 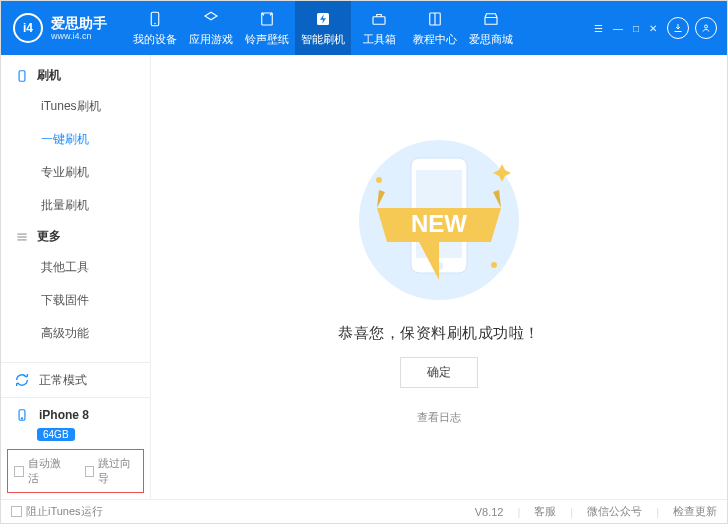 I want to click on device-storage-badge: 64GB, so click(x=56, y=434).